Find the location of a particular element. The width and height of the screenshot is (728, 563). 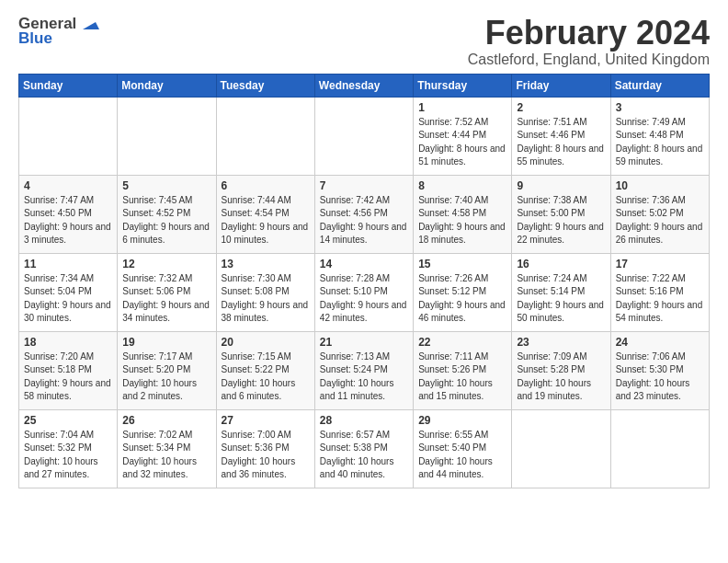

day-info: Sunrise: 7:40 AM Sunset: 4:58 PM Dayligh… is located at coordinates (462, 221).